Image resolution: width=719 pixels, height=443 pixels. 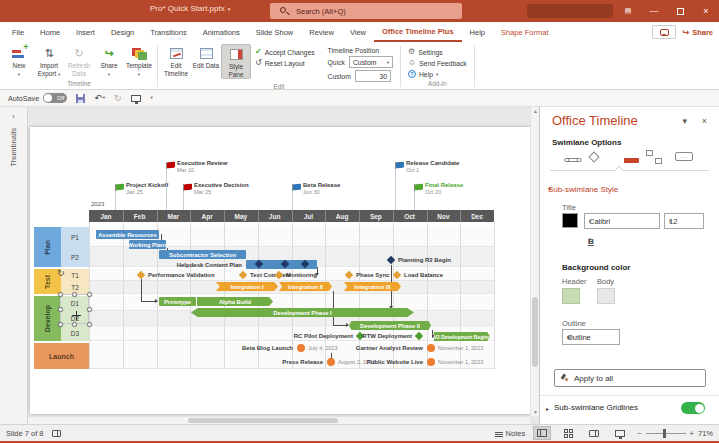 I want to click on tab-transitions: Transitions, so click(x=168, y=32).